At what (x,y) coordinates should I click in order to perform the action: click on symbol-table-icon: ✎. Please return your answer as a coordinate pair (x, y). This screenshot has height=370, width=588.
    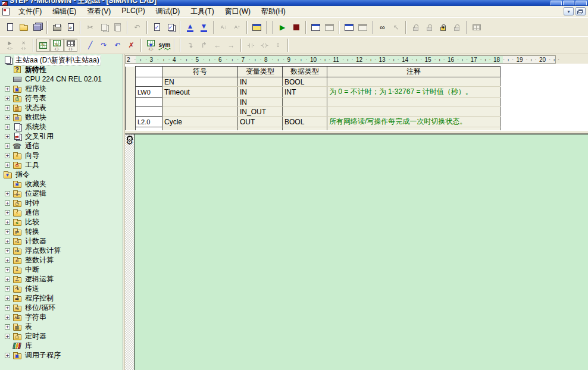
    Looking at the image, I should click on (43, 45).